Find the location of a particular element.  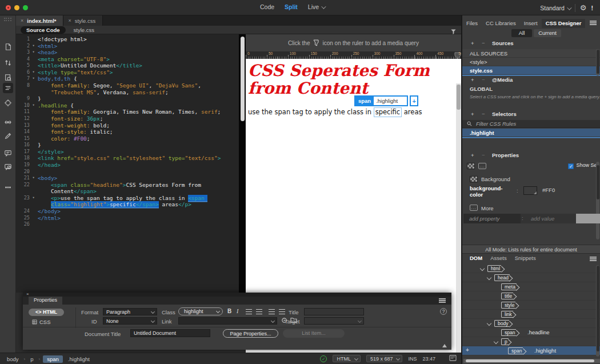

document-title-input: Untitled Document is located at coordinates (170, 333).